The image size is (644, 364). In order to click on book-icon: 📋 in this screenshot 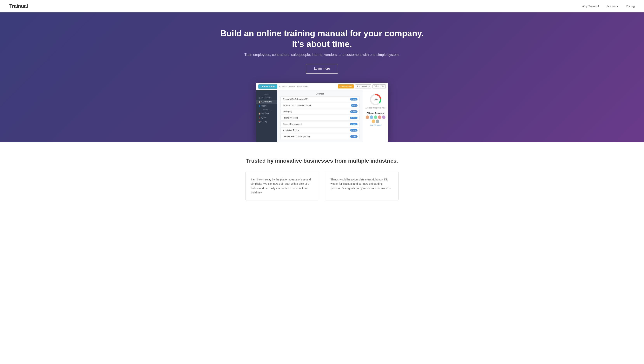, I will do `click(259, 102)`.